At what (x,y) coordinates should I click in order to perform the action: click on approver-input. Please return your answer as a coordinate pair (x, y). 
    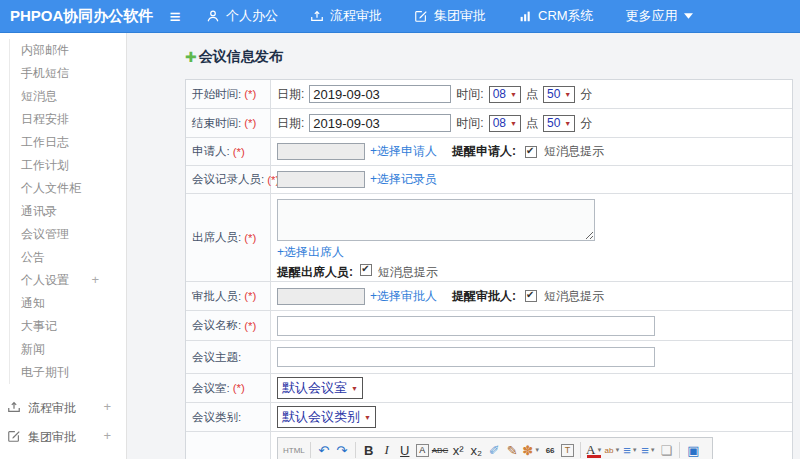
    Looking at the image, I should click on (321, 296).